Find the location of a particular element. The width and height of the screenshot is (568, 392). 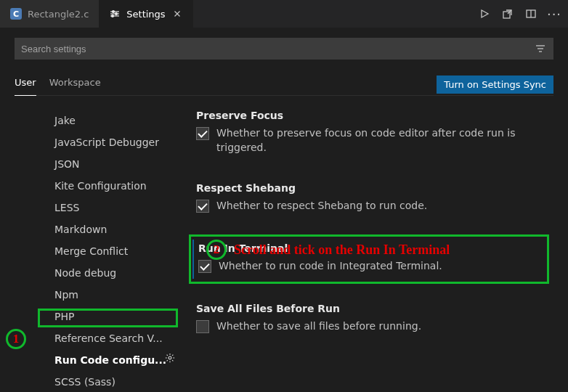

toc-item-less: LESS is located at coordinates (91, 208).